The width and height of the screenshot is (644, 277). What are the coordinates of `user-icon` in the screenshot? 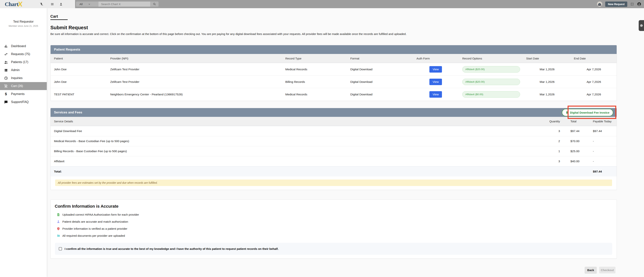 It's located at (61, 4).